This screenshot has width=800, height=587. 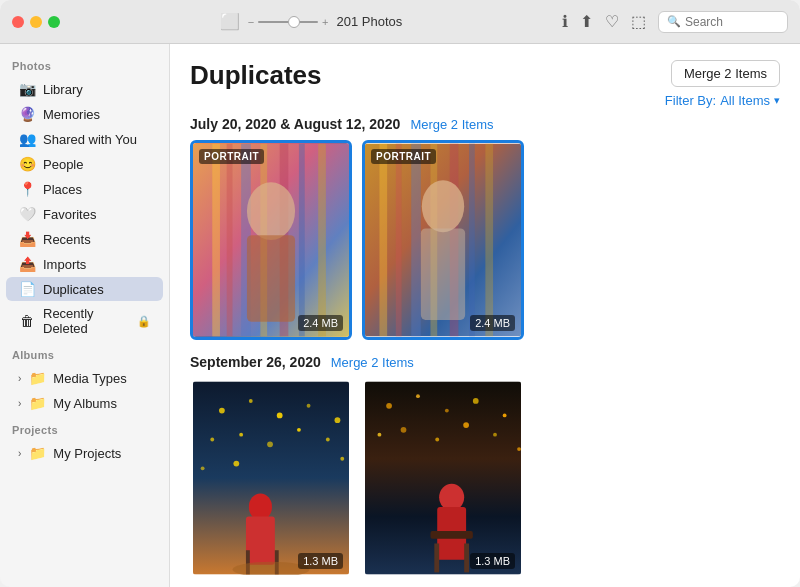 What do you see at coordinates (54, 22) in the screenshot?
I see `maximize-button` at bounding box center [54, 22].